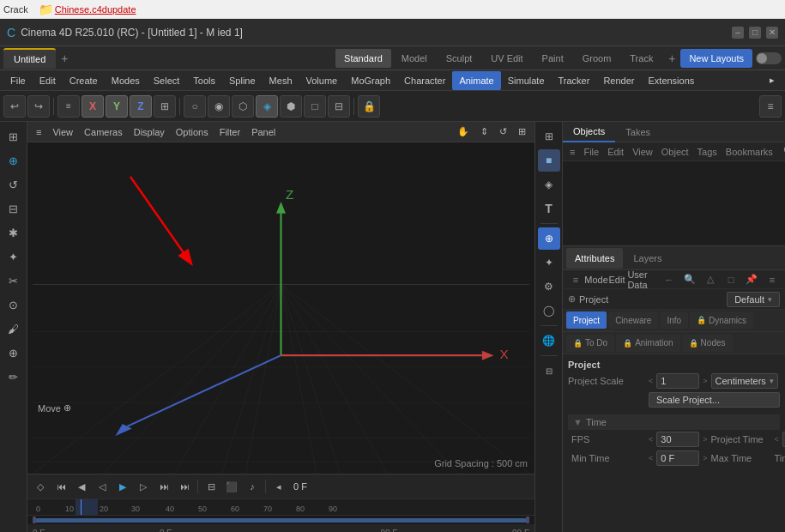 This screenshot has height=532, width=785. What do you see at coordinates (48, 81) in the screenshot?
I see `menu-edit: Edit` at bounding box center [48, 81].